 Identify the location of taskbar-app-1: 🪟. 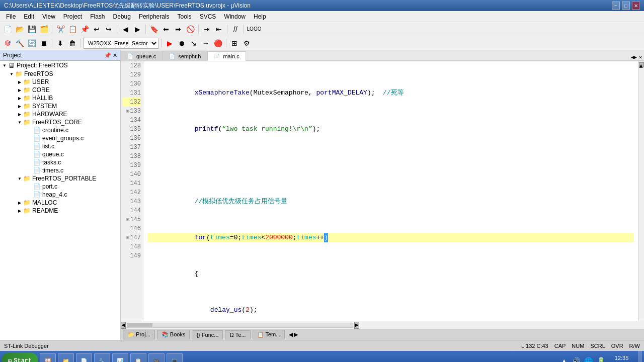
(48, 357).